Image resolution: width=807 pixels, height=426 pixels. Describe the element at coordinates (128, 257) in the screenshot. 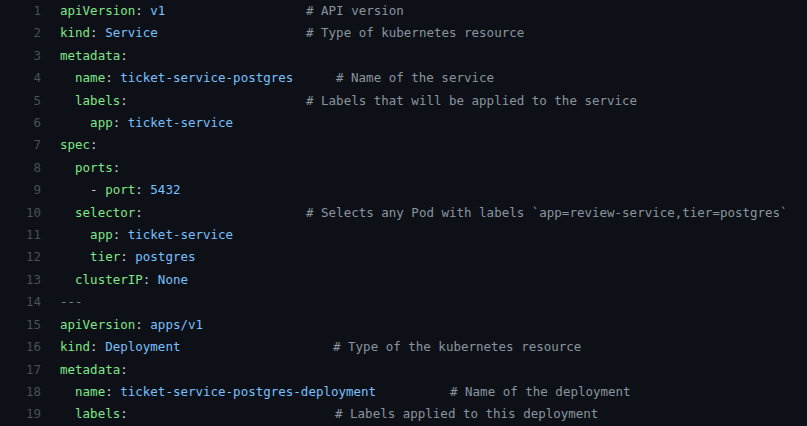

I see `code-text: tier: postgres` at that location.